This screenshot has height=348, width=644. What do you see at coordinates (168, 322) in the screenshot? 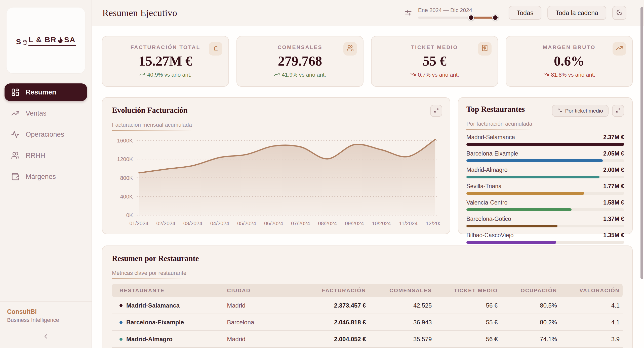
I see `restaurant-cell: Barcelona-Eixample` at bounding box center [168, 322].